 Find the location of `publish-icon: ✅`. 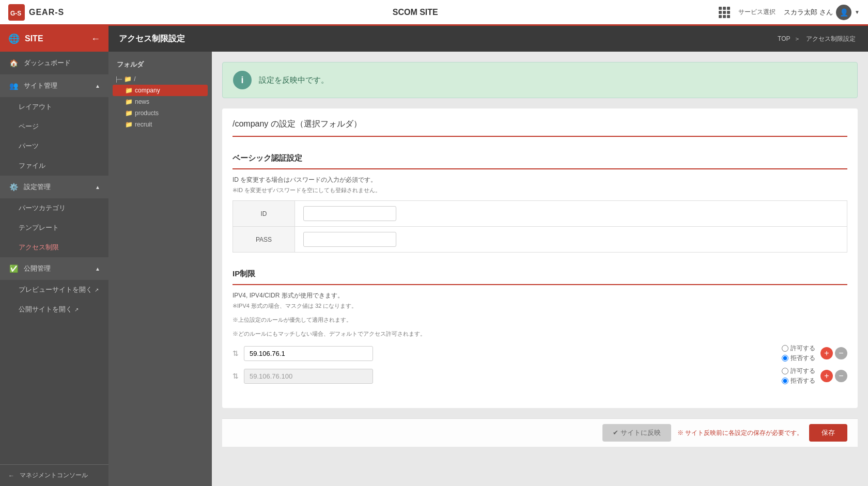

publish-icon: ✅ is located at coordinates (13, 269).